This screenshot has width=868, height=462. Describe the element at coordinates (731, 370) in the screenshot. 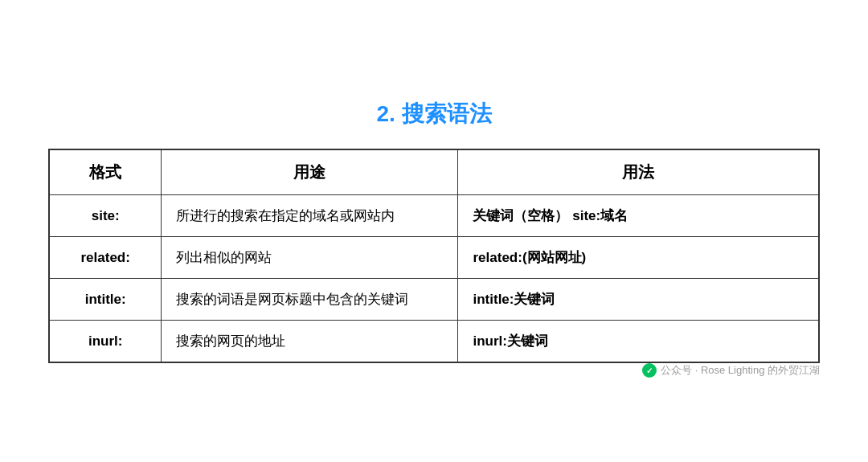

I see `watermark: ✓ 公众号 · Rose Lighting 的外贸江湖` at that location.